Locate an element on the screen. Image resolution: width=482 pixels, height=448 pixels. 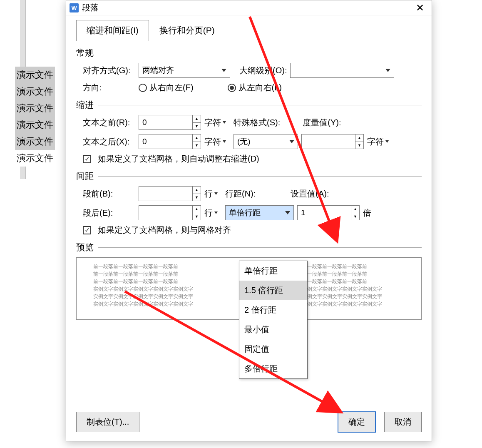
tab-stops-button: 制表位(T)... is located at coordinates (108, 422).